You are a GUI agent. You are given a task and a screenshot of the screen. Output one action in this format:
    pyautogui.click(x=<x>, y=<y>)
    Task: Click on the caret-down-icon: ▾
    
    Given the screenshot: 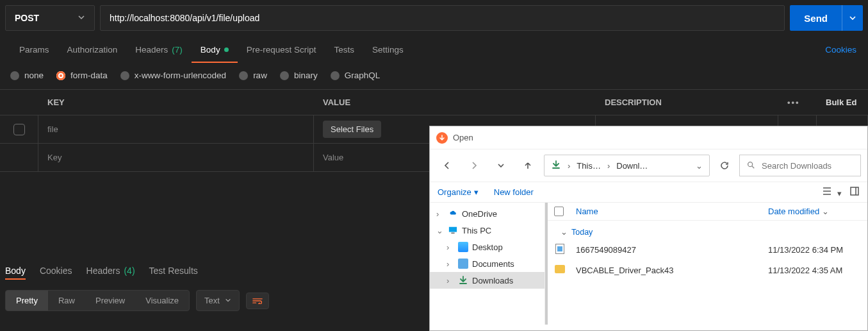 What is the action you would take?
    pyautogui.click(x=477, y=192)
    